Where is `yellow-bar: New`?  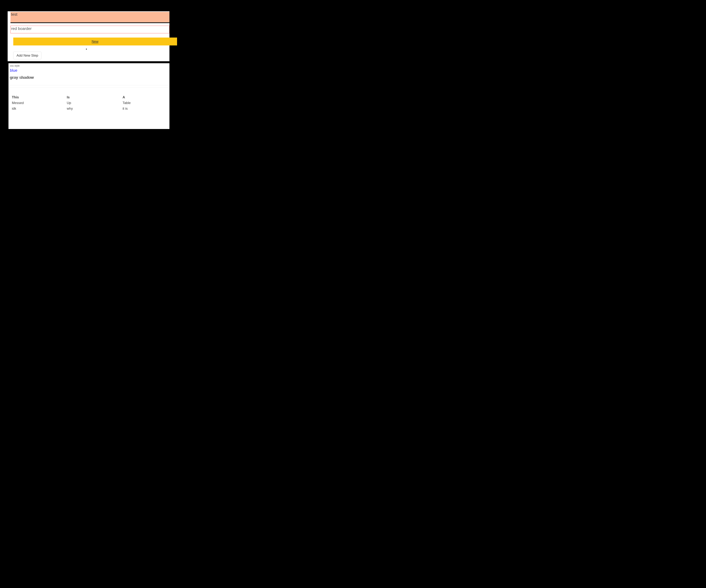
yellow-bar: New is located at coordinates (91, 42).